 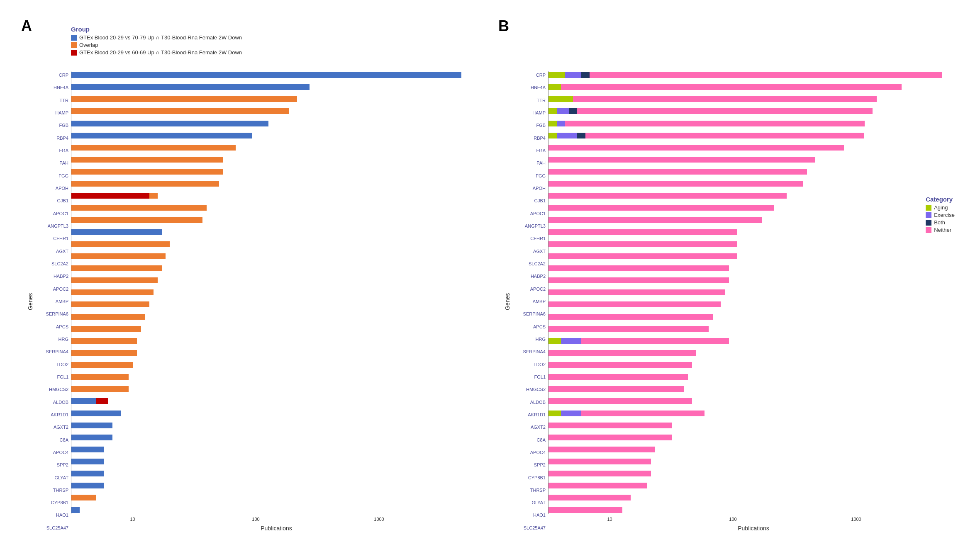 I want to click on legend-a: GroupGTEx Blood 20-29 vs 70-79 Up ∩ T30-…, so click(x=156, y=41).